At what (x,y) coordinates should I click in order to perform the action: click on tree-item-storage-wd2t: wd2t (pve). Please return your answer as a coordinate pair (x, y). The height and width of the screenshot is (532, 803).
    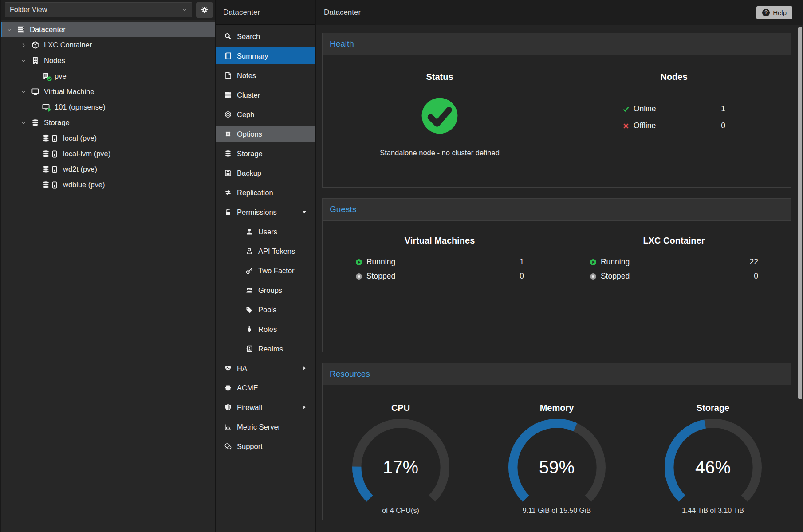
    Looking at the image, I should click on (108, 169).